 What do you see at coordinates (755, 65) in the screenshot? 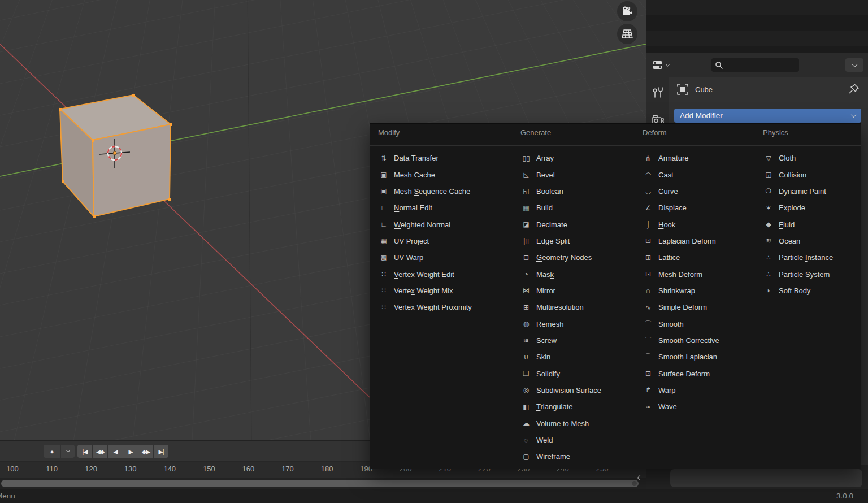
I see `properties-search` at bounding box center [755, 65].